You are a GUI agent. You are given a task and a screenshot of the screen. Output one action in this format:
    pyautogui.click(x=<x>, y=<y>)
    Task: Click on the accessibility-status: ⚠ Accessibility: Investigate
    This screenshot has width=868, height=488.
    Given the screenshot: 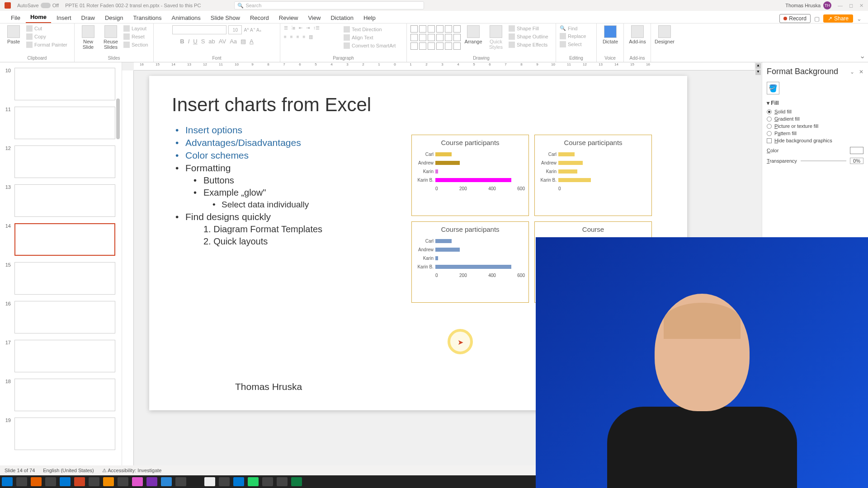 What is the action you would take?
    pyautogui.click(x=132, y=471)
    